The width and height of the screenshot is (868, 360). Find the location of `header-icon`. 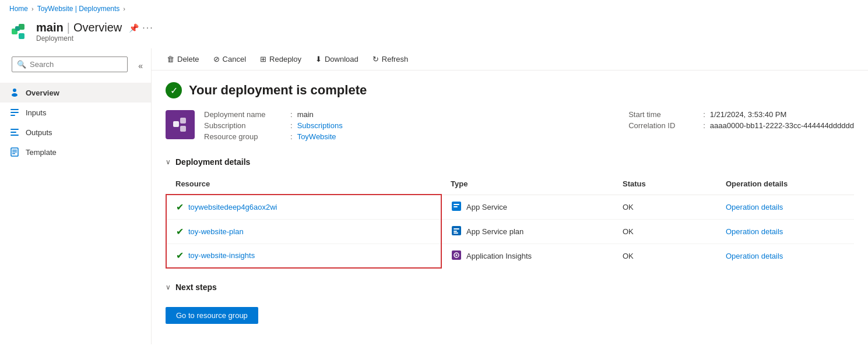

header-icon is located at coordinates (20, 32).